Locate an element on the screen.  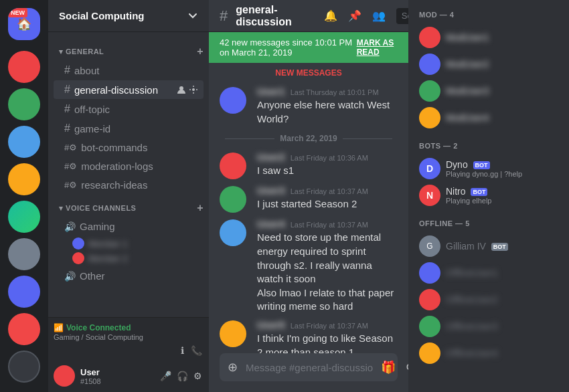
voice-category-label: ▾ VOICE CHANNELS is located at coordinates (98, 209).